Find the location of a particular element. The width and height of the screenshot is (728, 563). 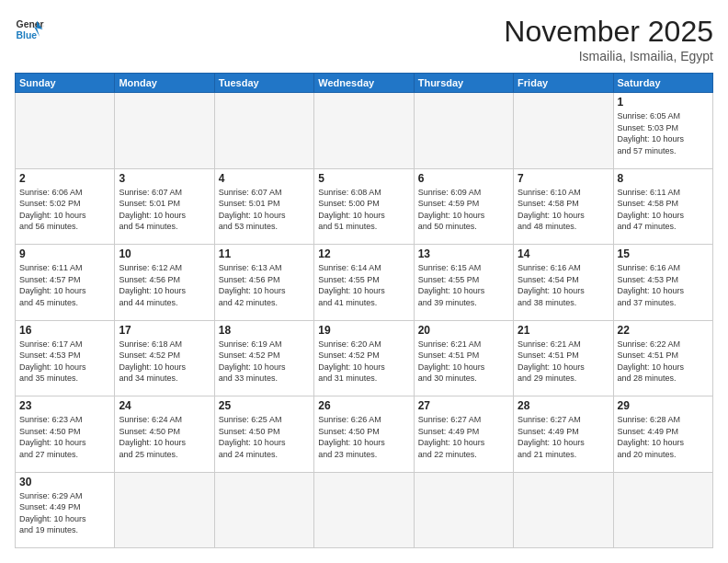

day-number: 30 is located at coordinates (64, 482).